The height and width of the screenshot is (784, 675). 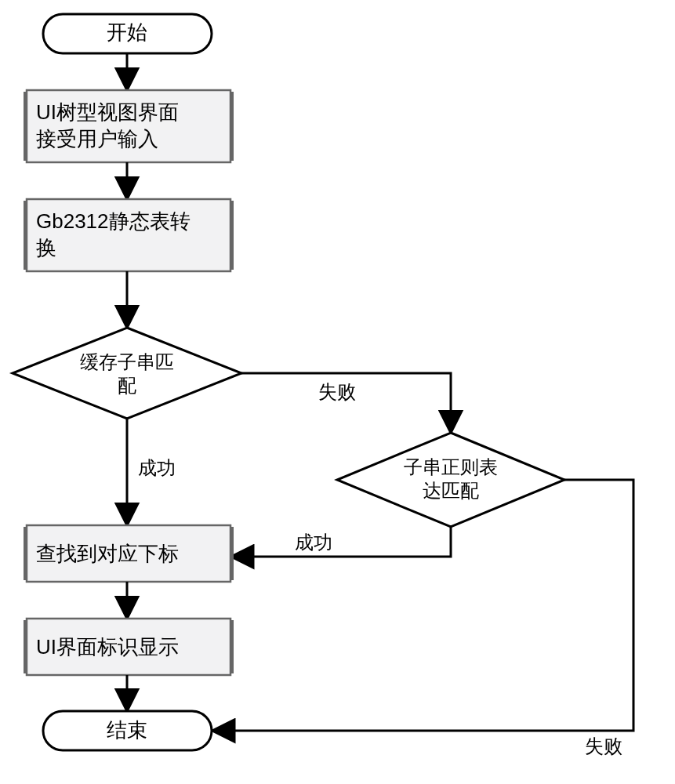 What do you see at coordinates (314, 543) in the screenshot?
I see `edge-success-regex: 成功` at bounding box center [314, 543].